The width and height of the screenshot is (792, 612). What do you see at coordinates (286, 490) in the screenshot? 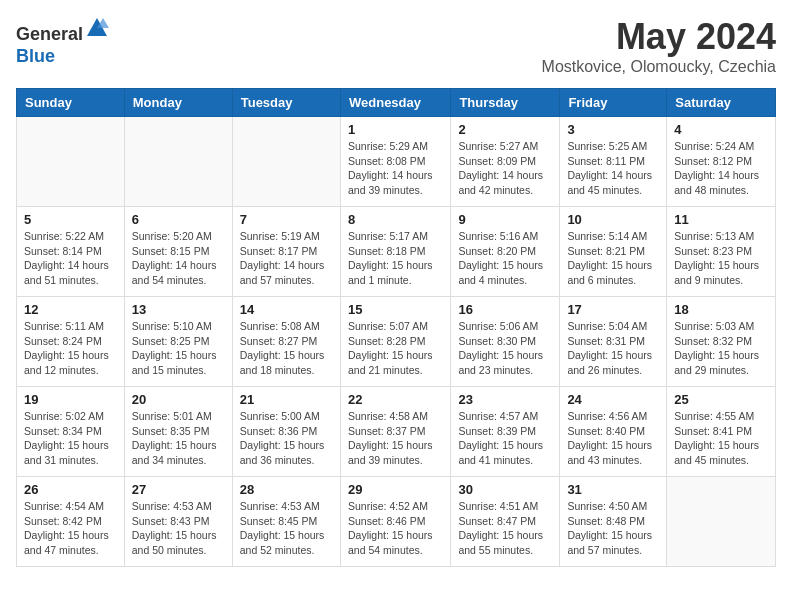
I see `day-number: 28` at bounding box center [286, 490].